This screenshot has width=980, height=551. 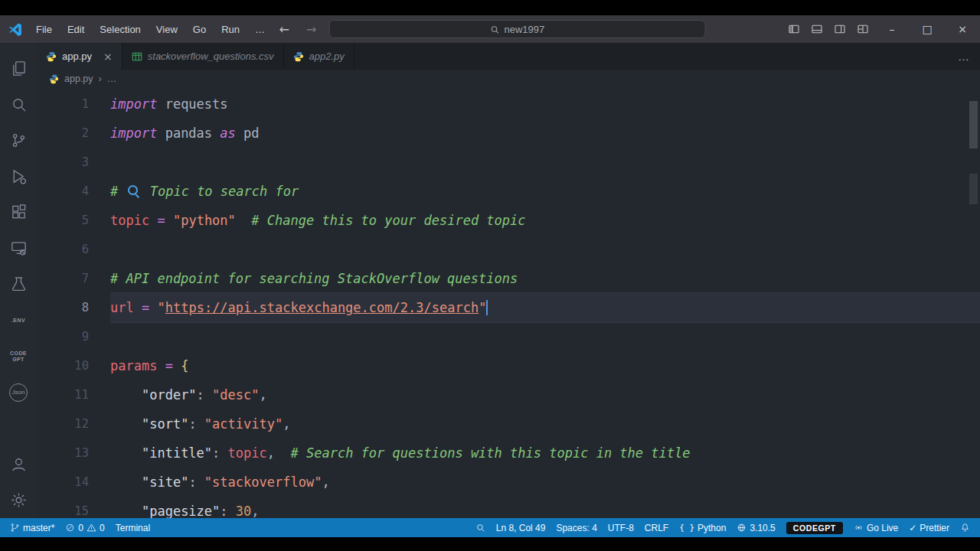 I want to click on git-branch-label: master*, so click(x=38, y=528).